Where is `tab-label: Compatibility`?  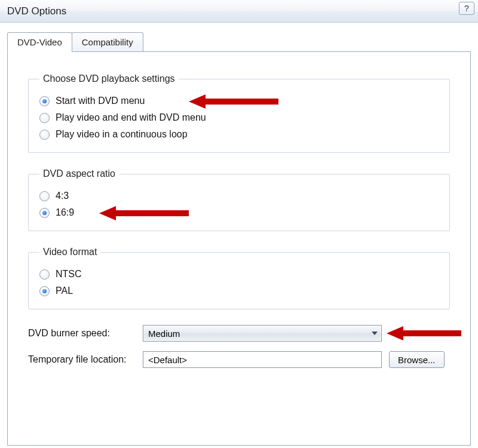 tab-label: Compatibility is located at coordinates (108, 42).